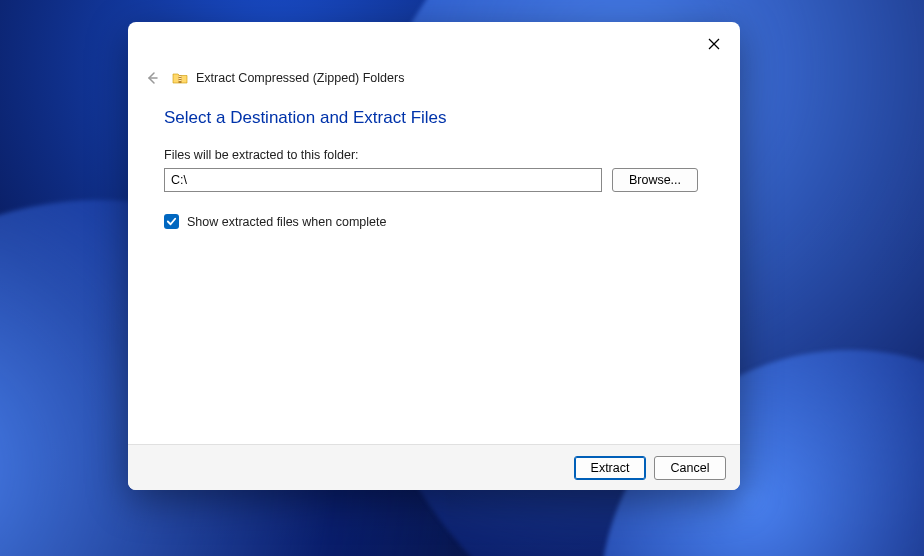 The width and height of the screenshot is (924, 556). I want to click on path-row: Browse..., so click(434, 180).